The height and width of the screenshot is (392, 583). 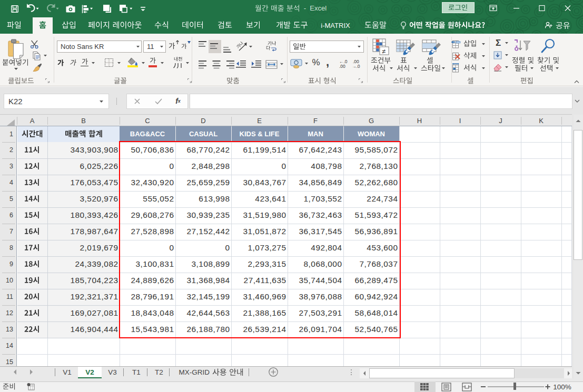 What do you see at coordinates (342, 66) in the screenshot?
I see `svg-text: .00` at bounding box center [342, 66].